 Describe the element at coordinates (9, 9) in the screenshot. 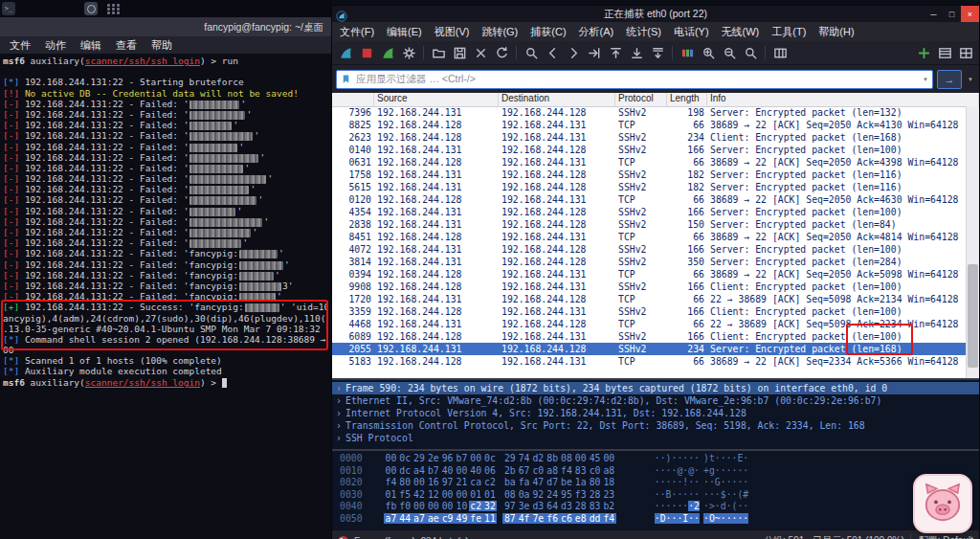

I see `terminal-app-icon: >_` at that location.